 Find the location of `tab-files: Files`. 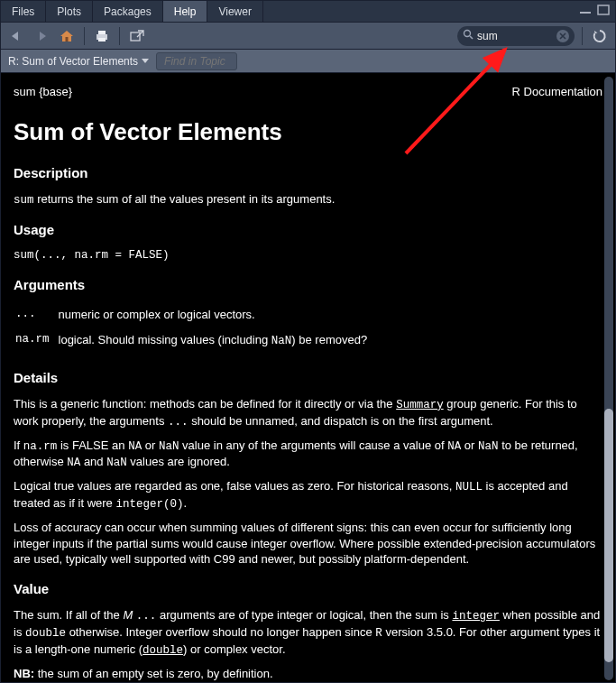

tab-files: Files is located at coordinates (23, 11).